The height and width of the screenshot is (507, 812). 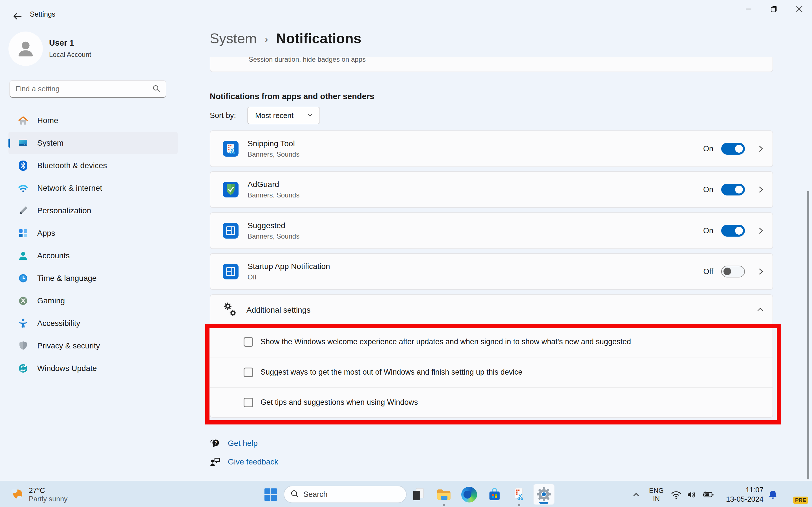 I want to click on personalization-icon, so click(x=23, y=211).